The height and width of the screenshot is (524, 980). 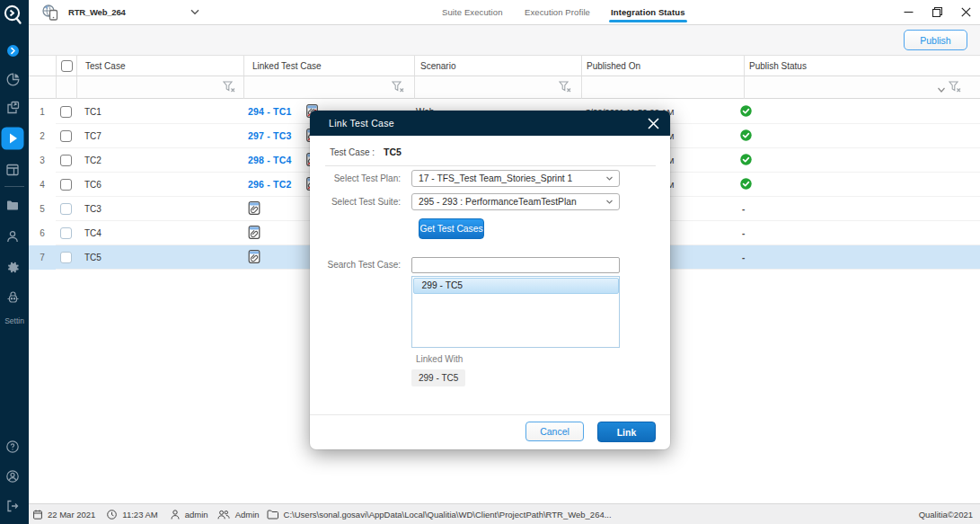 What do you see at coordinates (966, 13) in the screenshot?
I see `close-button` at bounding box center [966, 13].